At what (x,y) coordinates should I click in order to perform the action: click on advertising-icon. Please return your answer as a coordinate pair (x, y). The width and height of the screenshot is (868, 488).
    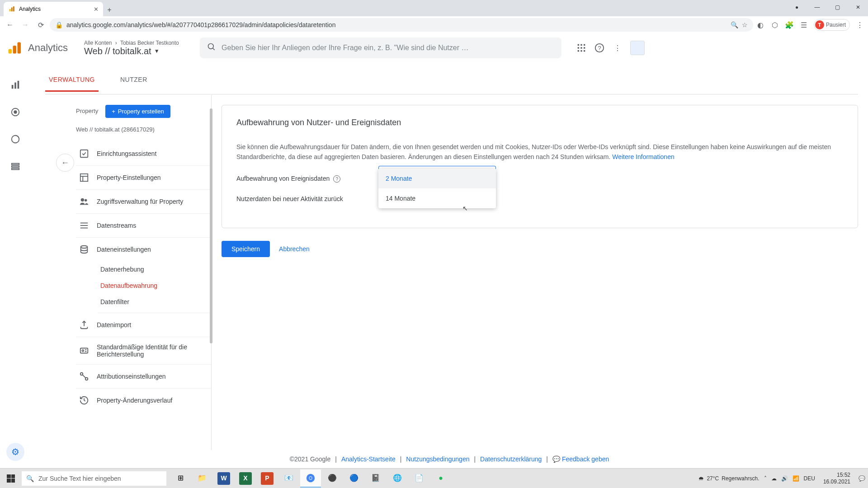
    Looking at the image, I should click on (15, 139).